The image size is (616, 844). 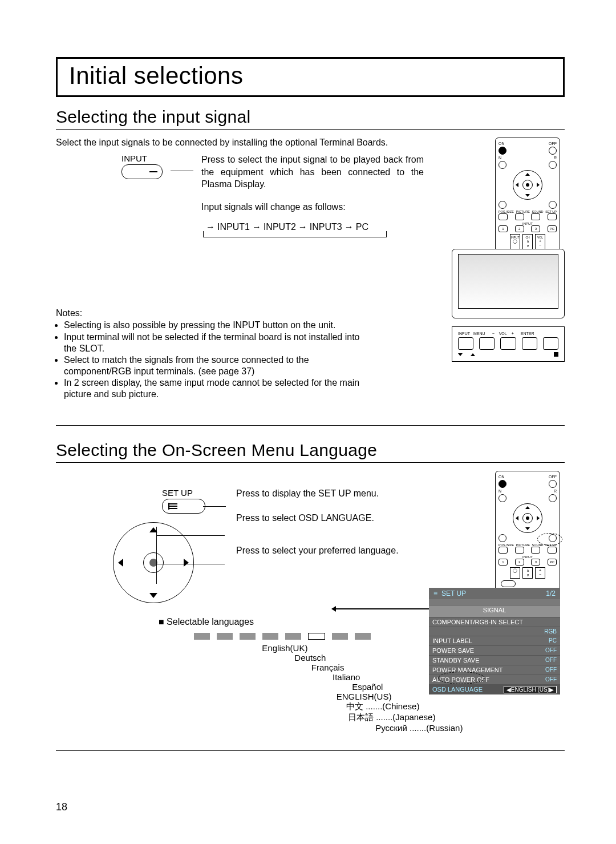 What do you see at coordinates (528, 185) in the screenshot?
I see `remote-dpad` at bounding box center [528, 185].